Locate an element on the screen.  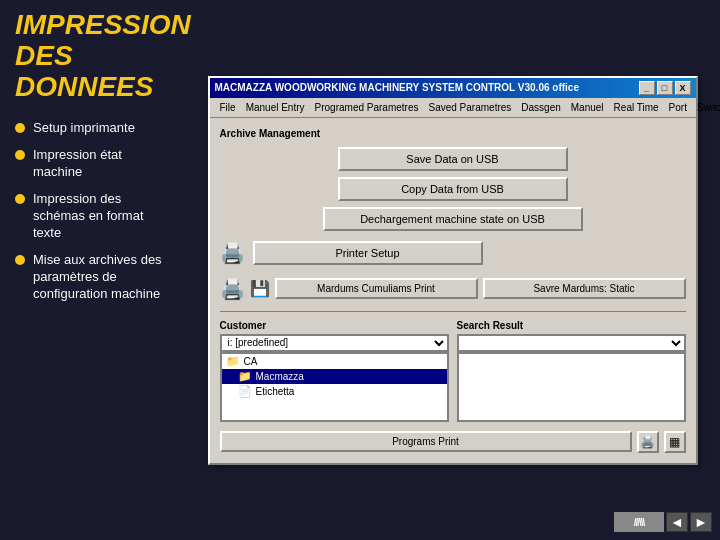
menu-dassgen: Dassgen is located at coordinates (540, 108).